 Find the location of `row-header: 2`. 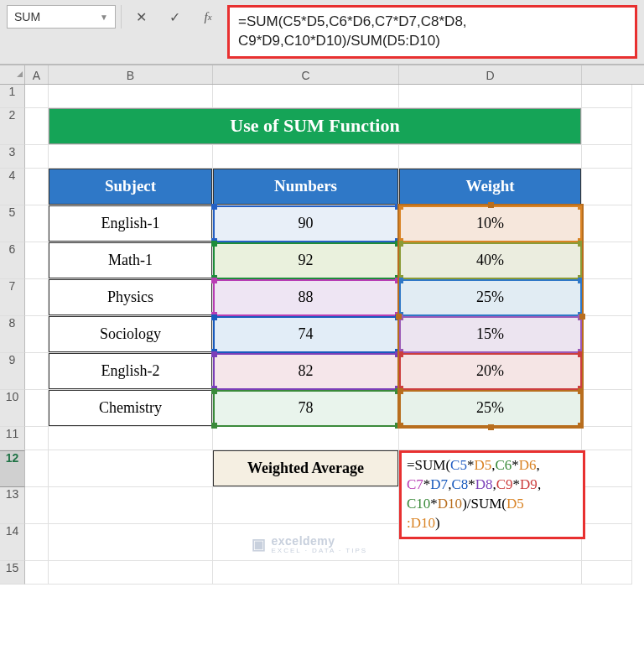

row-header: 2 is located at coordinates (13, 127).